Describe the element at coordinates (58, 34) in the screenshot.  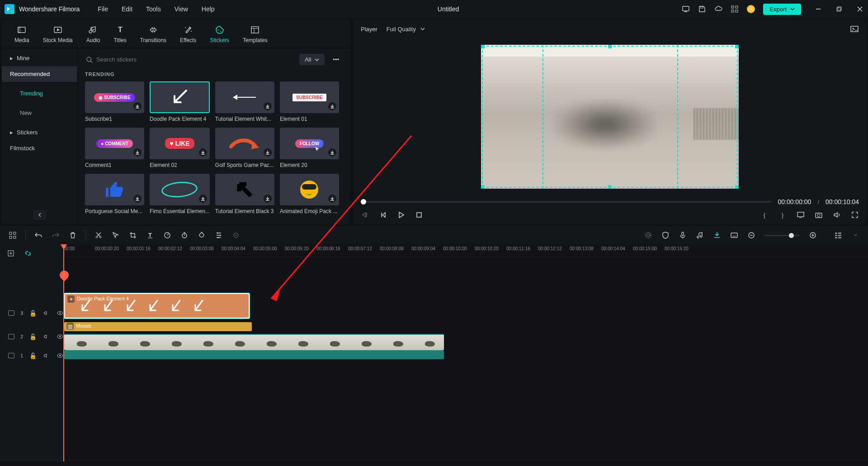
I see `tab-stock-media: Stock Media` at that location.